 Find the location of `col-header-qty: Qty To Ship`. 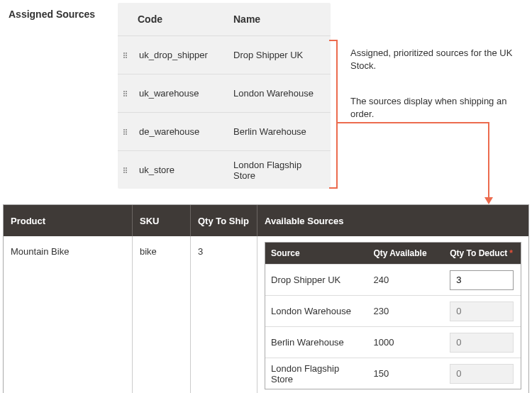

col-header-qty: Qty To Ship is located at coordinates (224, 221).